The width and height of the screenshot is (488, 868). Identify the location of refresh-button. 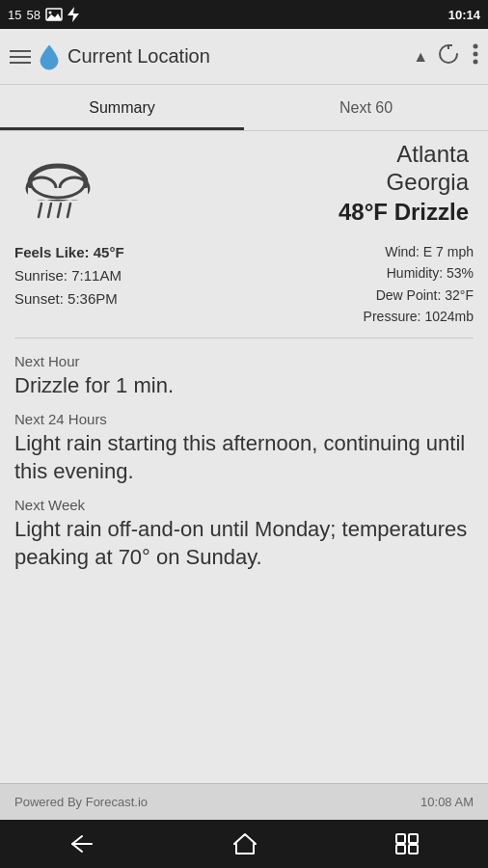
(448, 56).